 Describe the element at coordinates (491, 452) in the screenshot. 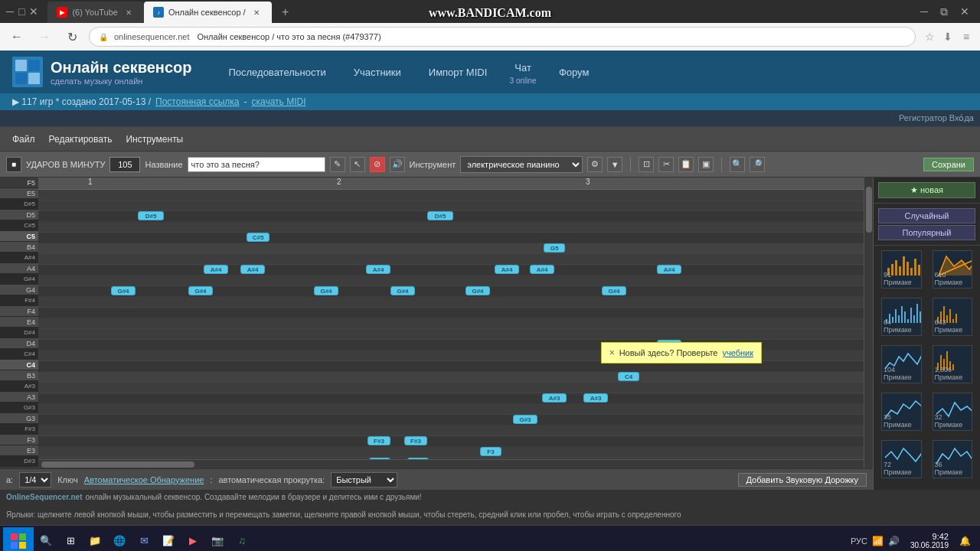

I see `note-f3-1: F3` at that location.